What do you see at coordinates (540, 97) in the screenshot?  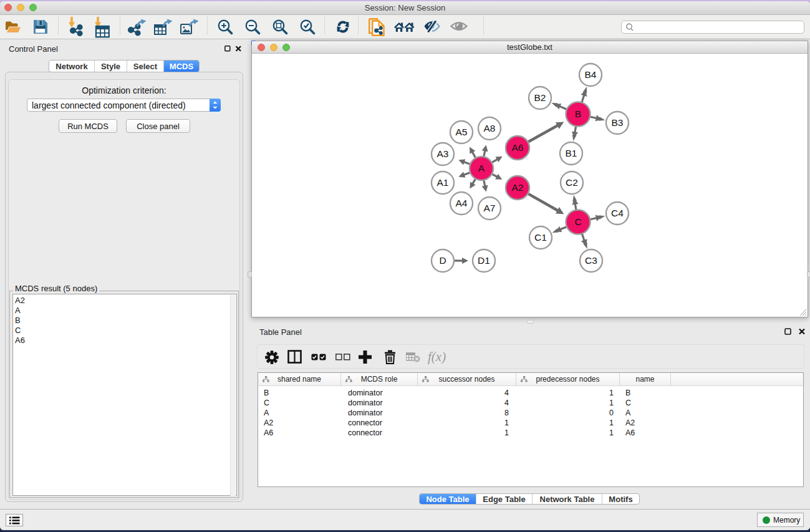 I see `svg-text: B2` at bounding box center [540, 97].